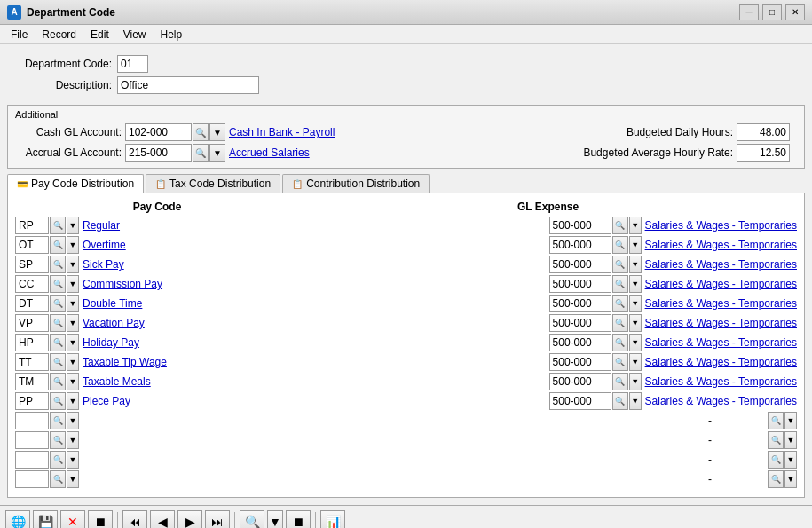  Describe the element at coordinates (122, 343) in the screenshot. I see `pay-desc-link: Holiday Pay` at that location.